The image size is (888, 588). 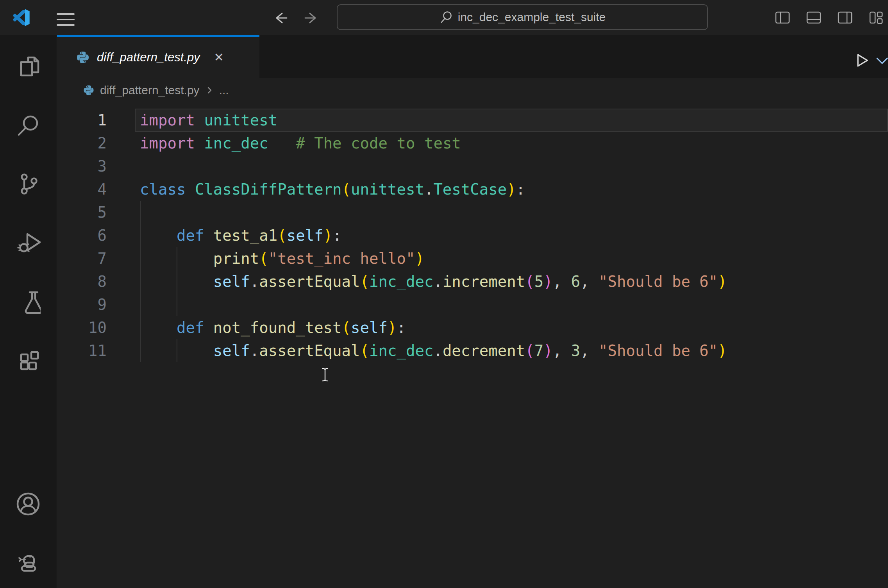 I want to click on git-branch-icon, so click(x=28, y=184).